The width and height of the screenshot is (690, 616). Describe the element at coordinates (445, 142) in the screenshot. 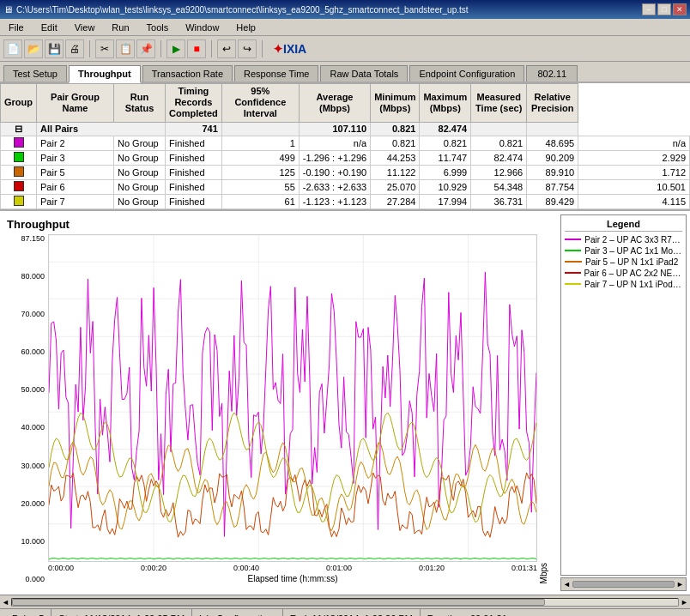

I see `minimum-mbps: 0.821` at that location.